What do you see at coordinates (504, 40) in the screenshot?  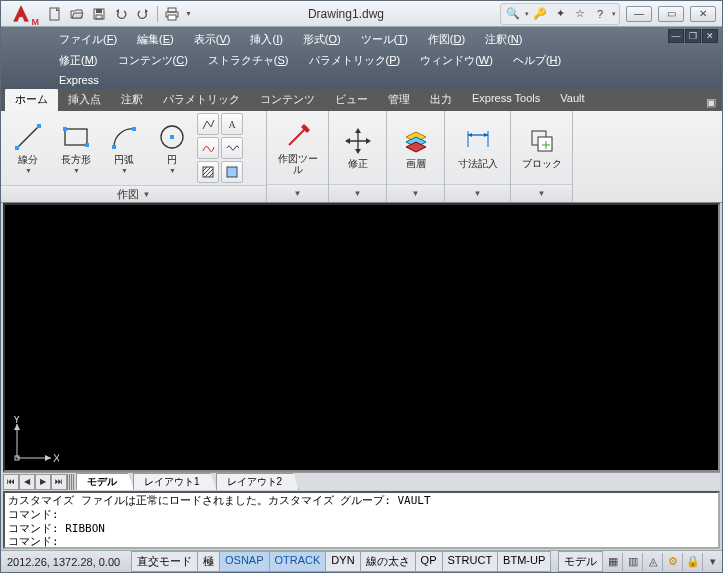 I see `menu-n: 注釈(N)` at bounding box center [504, 40].